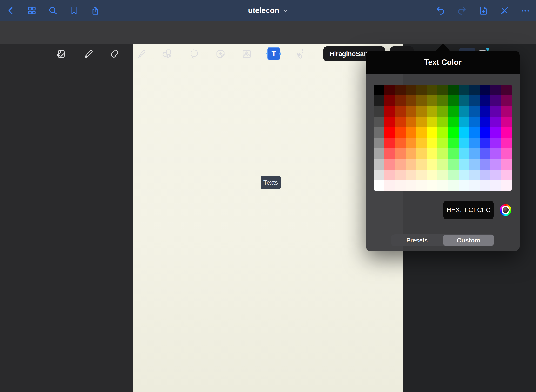 The height and width of the screenshot is (392, 536). What do you see at coordinates (88, 54) in the screenshot?
I see `pen-tool` at bounding box center [88, 54].